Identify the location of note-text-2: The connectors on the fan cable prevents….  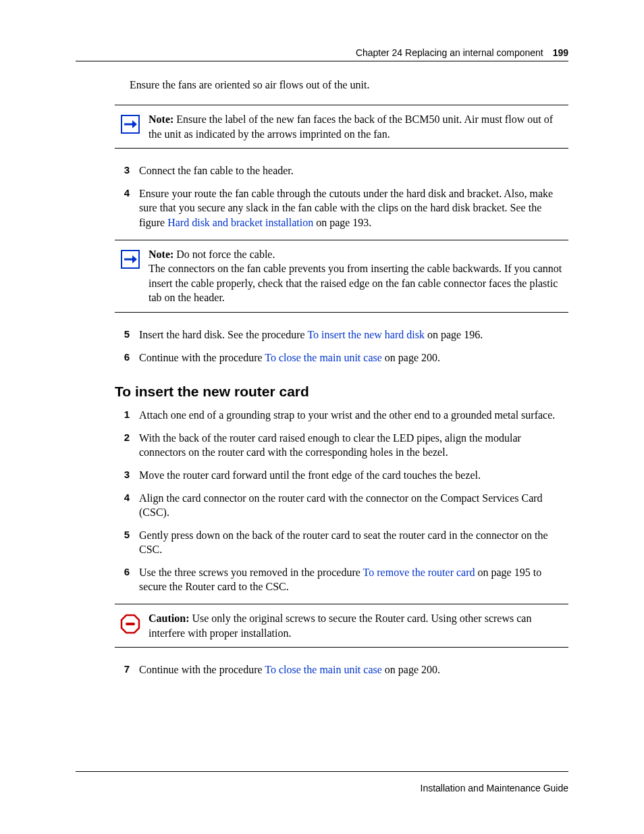
(355, 283).